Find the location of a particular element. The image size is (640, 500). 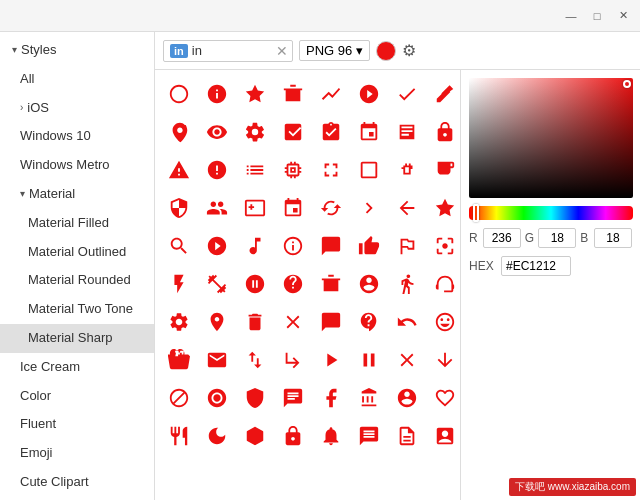

sidebar-item-matrounded: Material Rounded is located at coordinates (77, 280).